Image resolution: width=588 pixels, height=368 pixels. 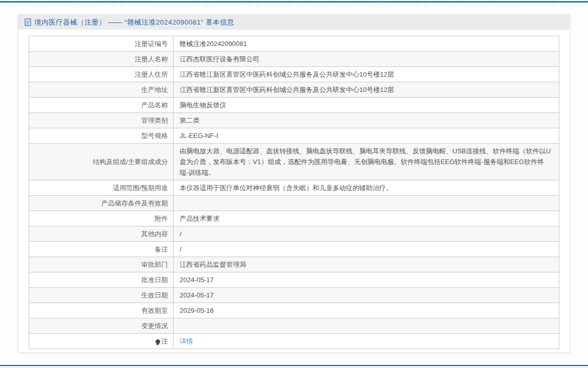 I want to click on table-row: 结构及组成/主要组成成分由脑电放大器、电源适配器、盘状转接线、脑电盘状导联线、脑…, so click(x=294, y=162).